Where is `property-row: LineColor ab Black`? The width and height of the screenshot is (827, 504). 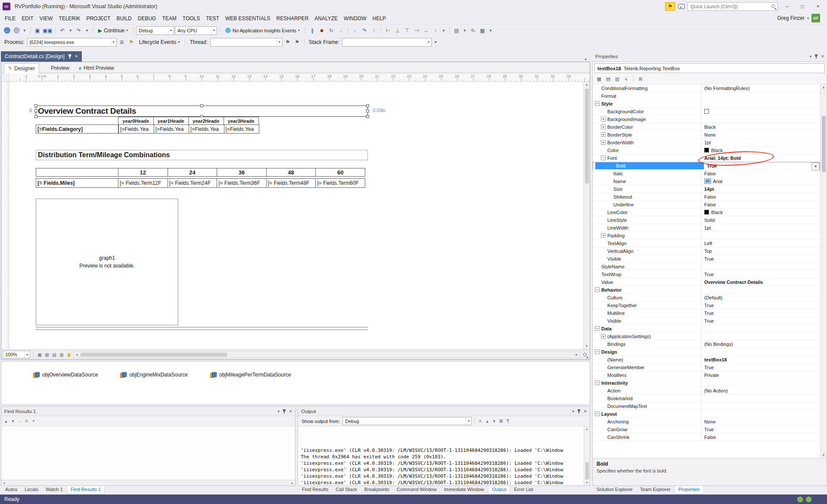 property-row: LineColor ab Black is located at coordinates (706, 212).